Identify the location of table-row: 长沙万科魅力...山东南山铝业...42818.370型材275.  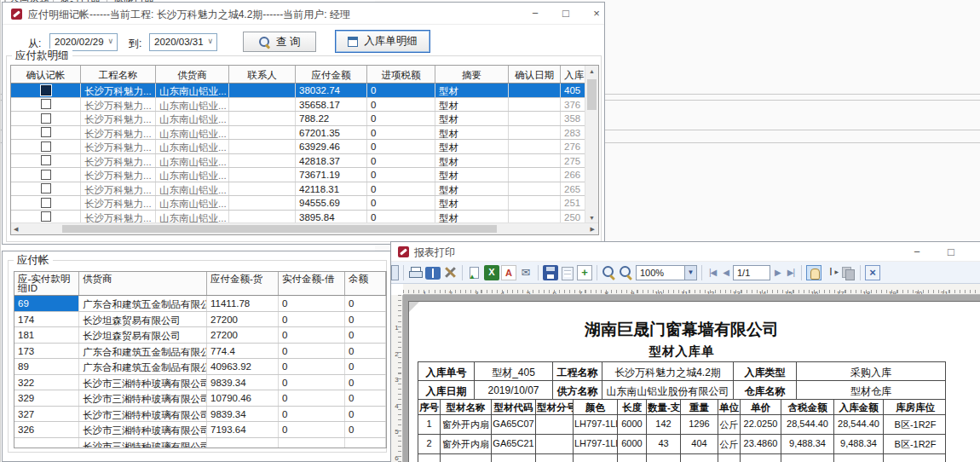
(298, 162).